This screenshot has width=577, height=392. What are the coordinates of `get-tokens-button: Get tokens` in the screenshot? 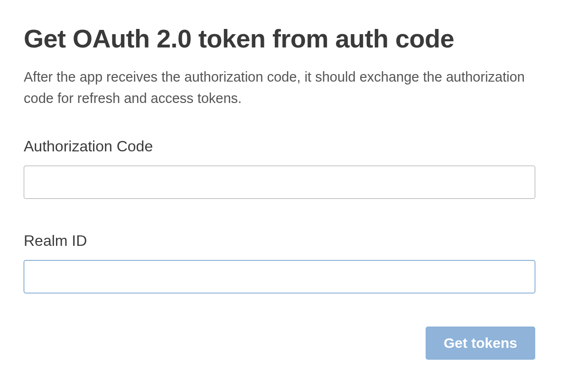 It's located at (480, 343).